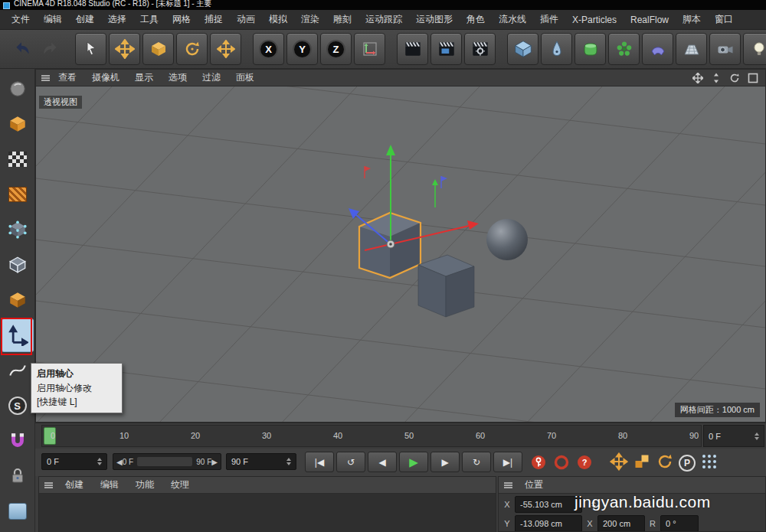 This screenshot has height=532, width=766. I want to click on quantize-button, so click(18, 511).